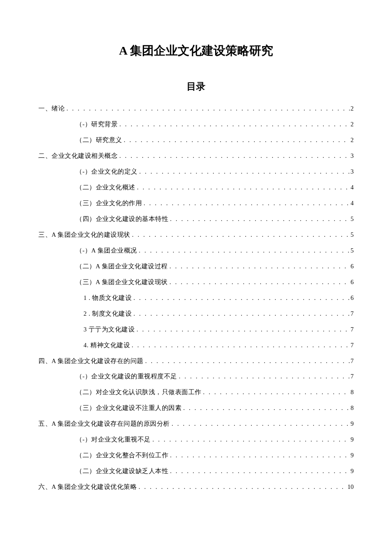  What do you see at coordinates (88, 487) in the screenshot?
I see `toc-entry-label: 六、A 集团企业文化建设优化策略` at bounding box center [88, 487].